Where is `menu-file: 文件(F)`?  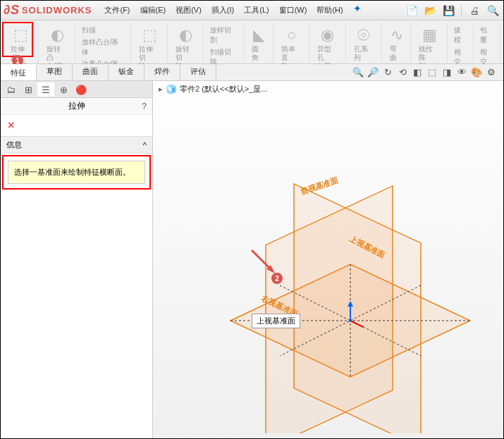 menu-file: 文件(F) is located at coordinates (117, 10).